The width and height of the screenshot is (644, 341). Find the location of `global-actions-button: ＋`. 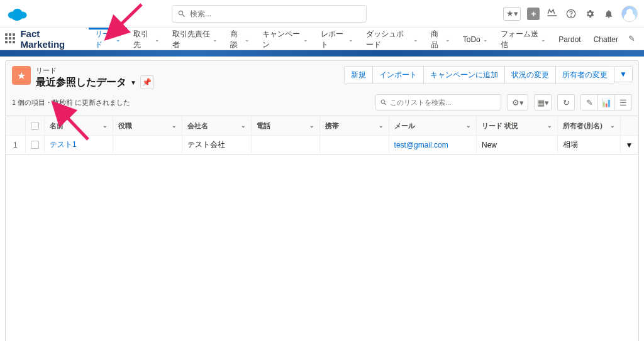

global-actions-button: ＋ is located at coordinates (533, 14).